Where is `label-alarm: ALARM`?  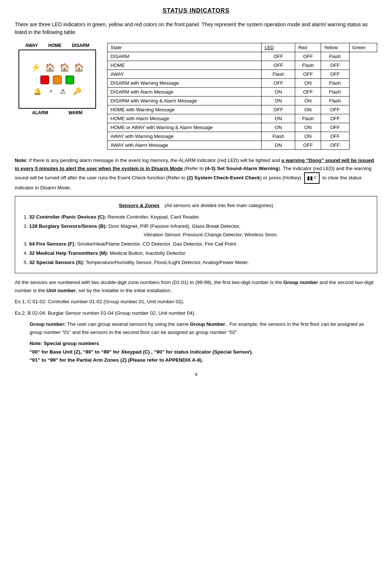
label-alarm: ALARM is located at coordinates (40, 113).